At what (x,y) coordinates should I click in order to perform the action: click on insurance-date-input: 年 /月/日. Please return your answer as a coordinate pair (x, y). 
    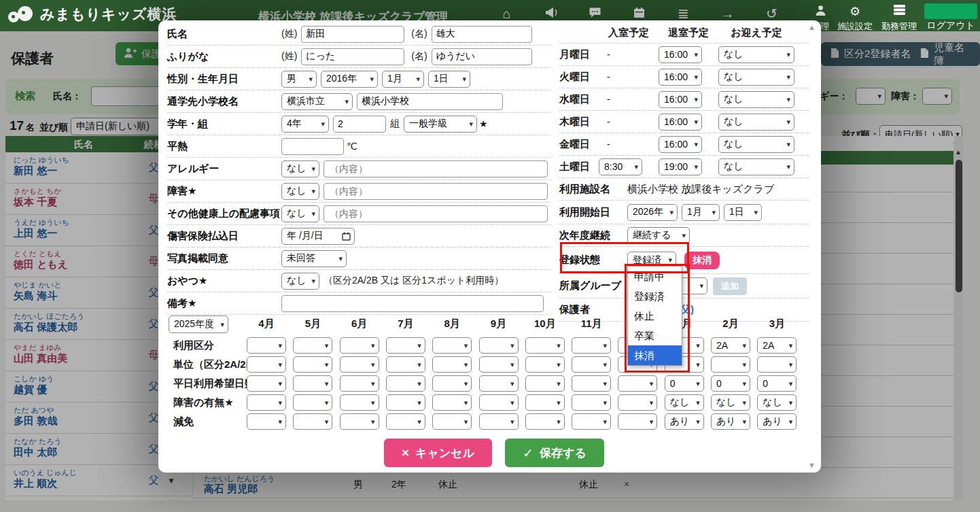
    Looking at the image, I should click on (318, 237).